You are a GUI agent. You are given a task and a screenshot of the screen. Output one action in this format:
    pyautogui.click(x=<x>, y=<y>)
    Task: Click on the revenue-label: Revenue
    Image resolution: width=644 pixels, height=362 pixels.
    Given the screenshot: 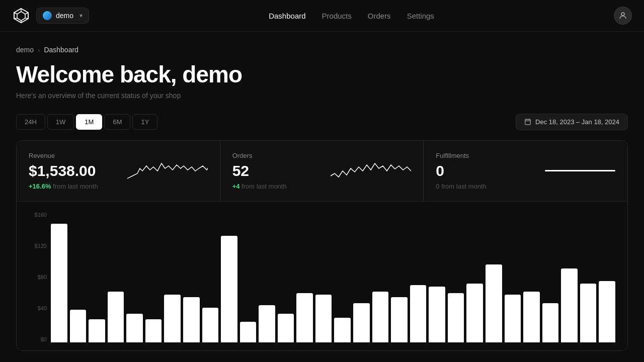 What is the action you would take?
    pyautogui.click(x=63, y=156)
    